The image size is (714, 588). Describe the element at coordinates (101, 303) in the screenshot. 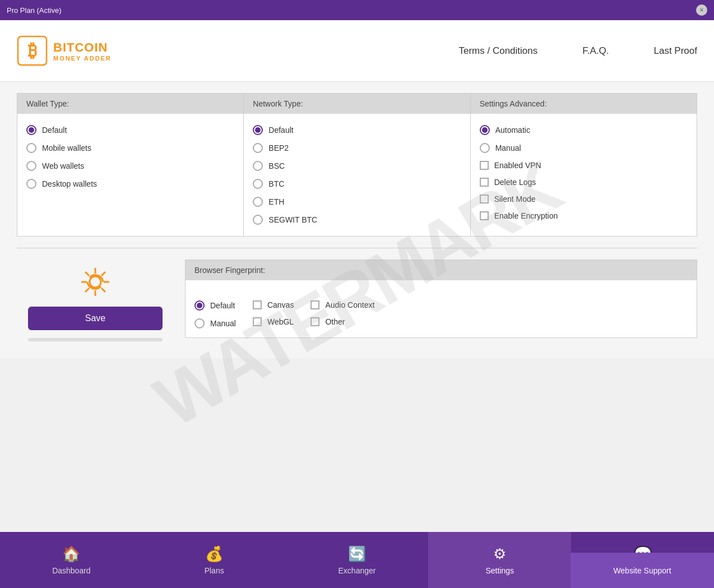

I see `save-area: Save` at that location.